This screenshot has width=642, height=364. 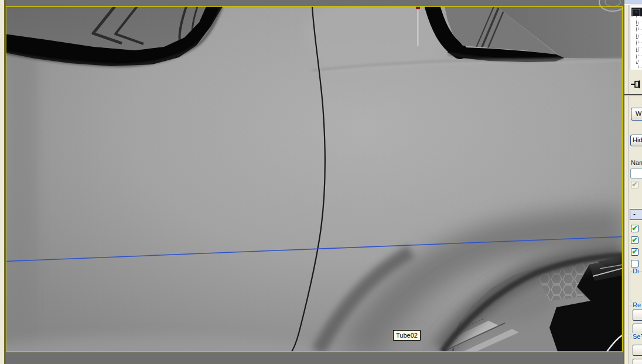 I want to click on group-label: Se, so click(x=636, y=336).